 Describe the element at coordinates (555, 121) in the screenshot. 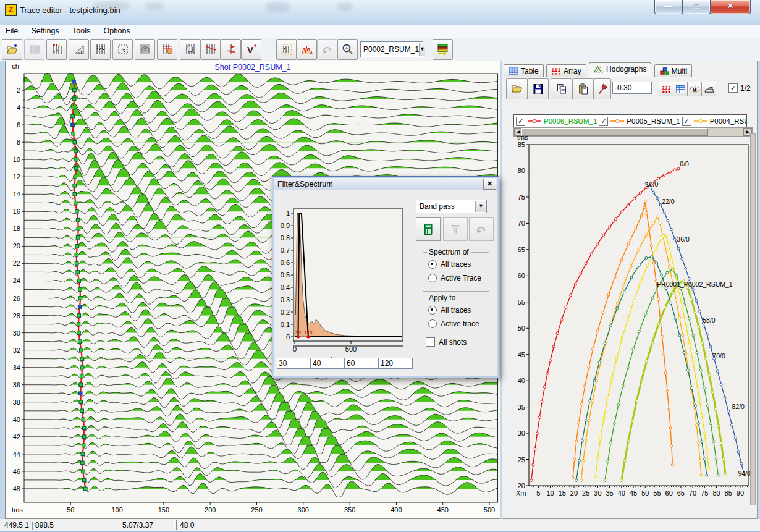

I see `legend-item: ✓P0006_RSUM_1` at that location.